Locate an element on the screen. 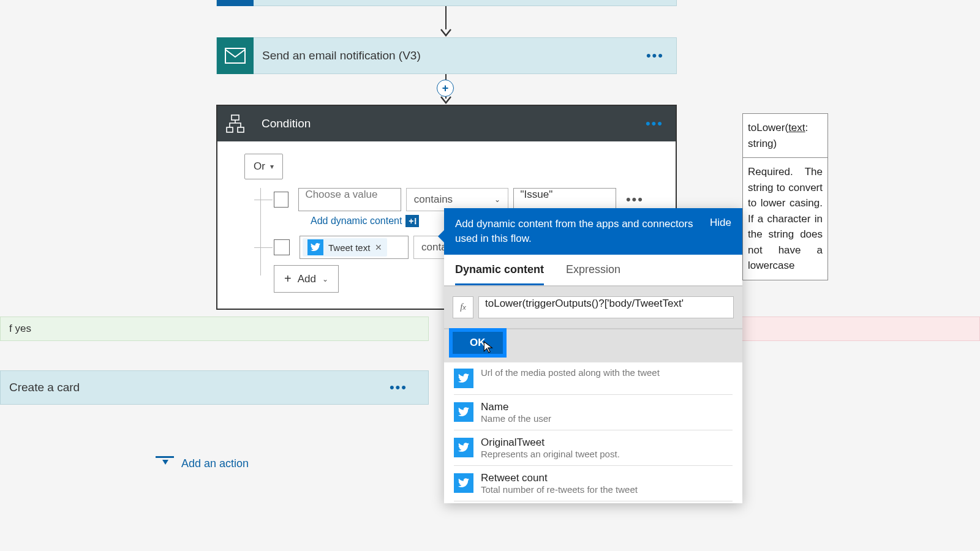  dyn-title: Name is located at coordinates (606, 407).